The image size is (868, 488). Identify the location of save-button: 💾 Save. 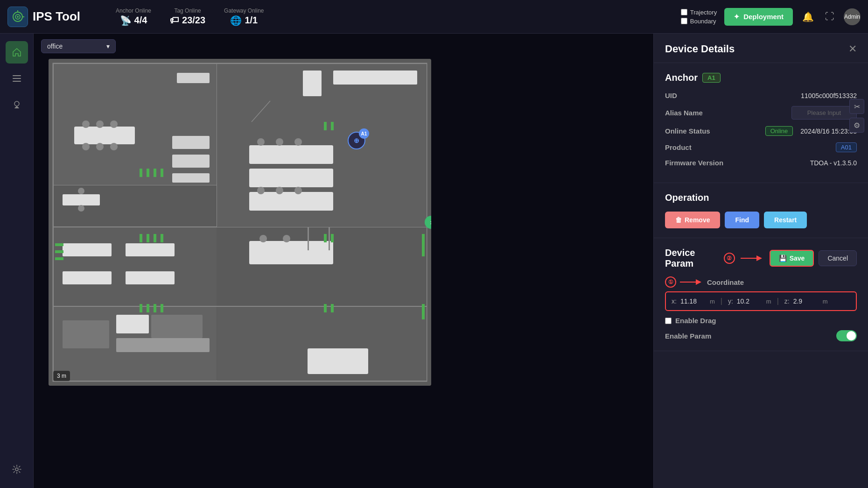
(792, 258).